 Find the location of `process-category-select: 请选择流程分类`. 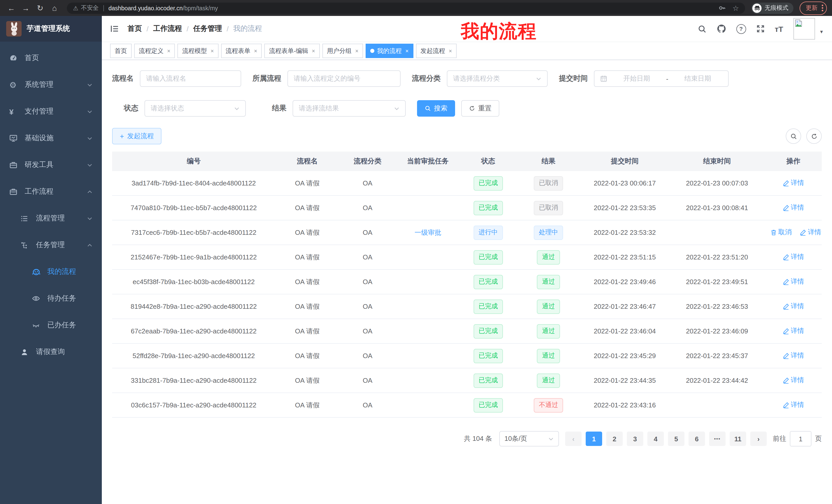

process-category-select: 请选择流程分类 is located at coordinates (497, 79).